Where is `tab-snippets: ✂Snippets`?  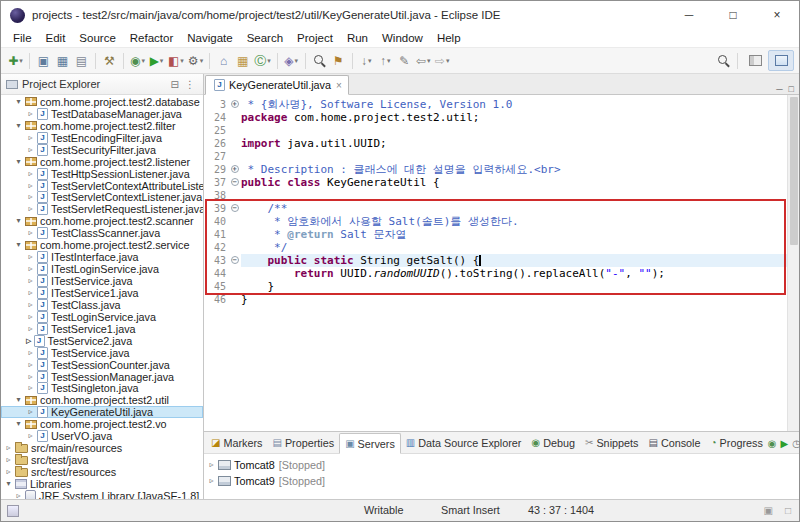
tab-snippets: ✂Snippets is located at coordinates (612, 442).